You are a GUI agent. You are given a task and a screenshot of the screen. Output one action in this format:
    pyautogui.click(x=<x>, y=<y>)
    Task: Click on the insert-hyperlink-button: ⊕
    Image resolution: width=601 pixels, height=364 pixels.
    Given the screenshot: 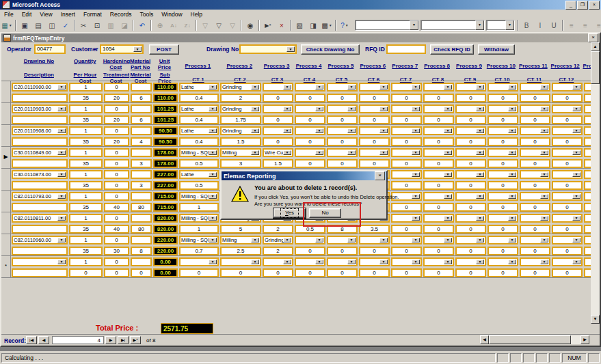 What is the action you would take?
    pyautogui.click(x=160, y=25)
    